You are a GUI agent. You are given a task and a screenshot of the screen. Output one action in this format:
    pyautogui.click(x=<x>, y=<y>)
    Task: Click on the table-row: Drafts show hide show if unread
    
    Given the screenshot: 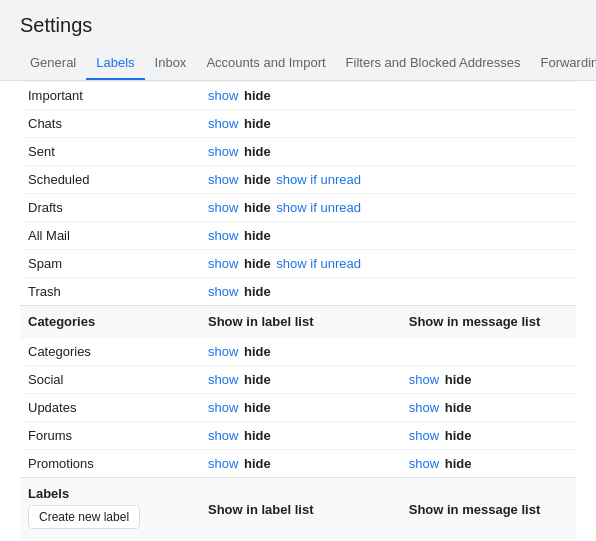 What is the action you would take?
    pyautogui.click(x=298, y=208)
    